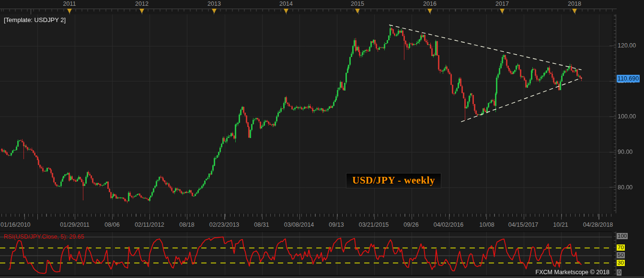  Describe the element at coordinates (142, 4) in the screenshot. I see `year-label: 2012` at that location.